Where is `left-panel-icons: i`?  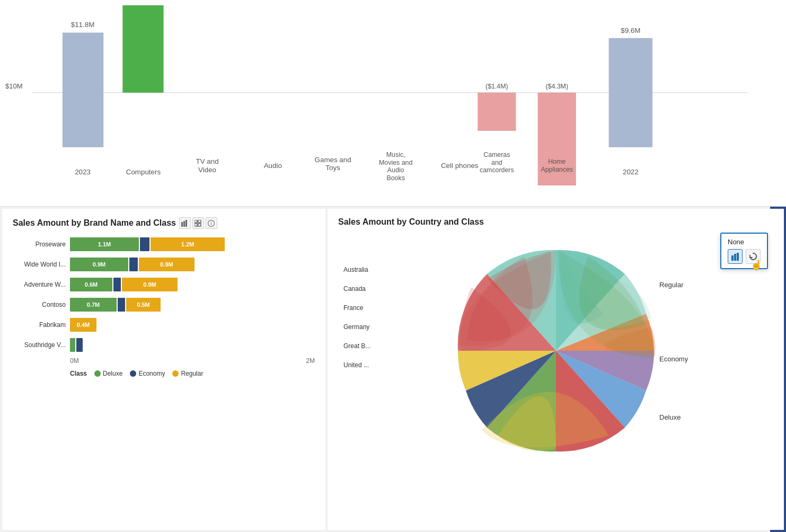
left-panel-icons: i is located at coordinates (198, 223).